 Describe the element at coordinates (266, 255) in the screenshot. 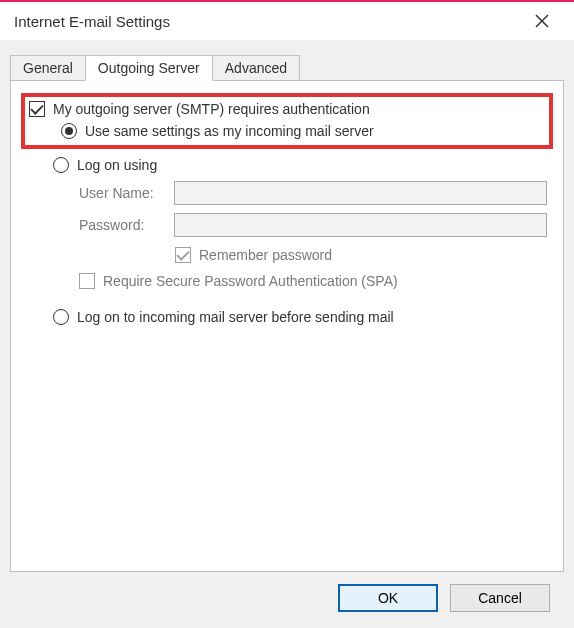

I see `remember-password-label: Remember password` at that location.